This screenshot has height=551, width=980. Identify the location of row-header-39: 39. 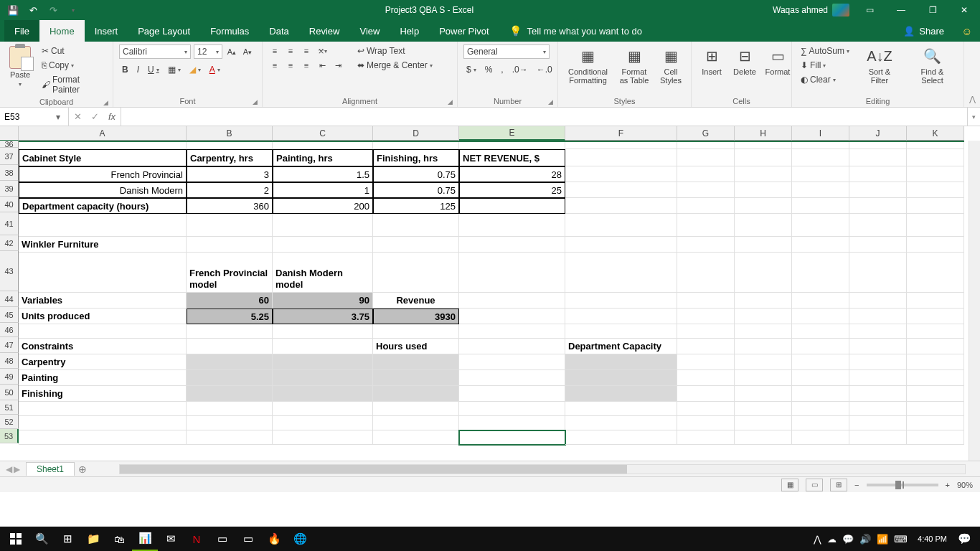
(9, 189).